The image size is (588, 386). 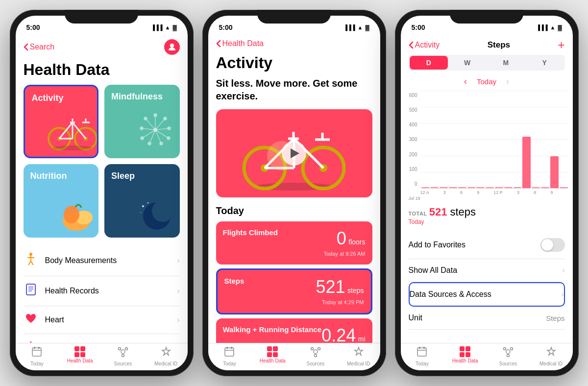 What do you see at coordinates (553, 245) in the screenshot?
I see `favorites-toggle` at bounding box center [553, 245].